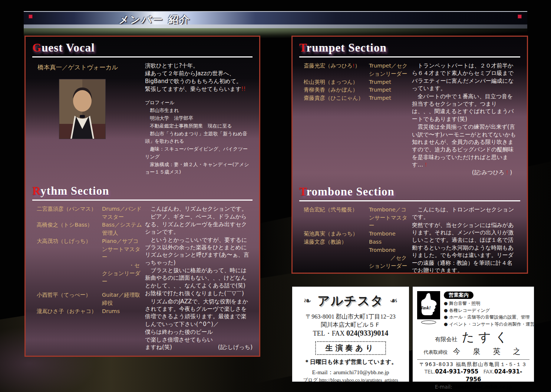  I want to click on service-item: ● ホール・店舗等の音響設備の設置、管理, so click(489, 317).